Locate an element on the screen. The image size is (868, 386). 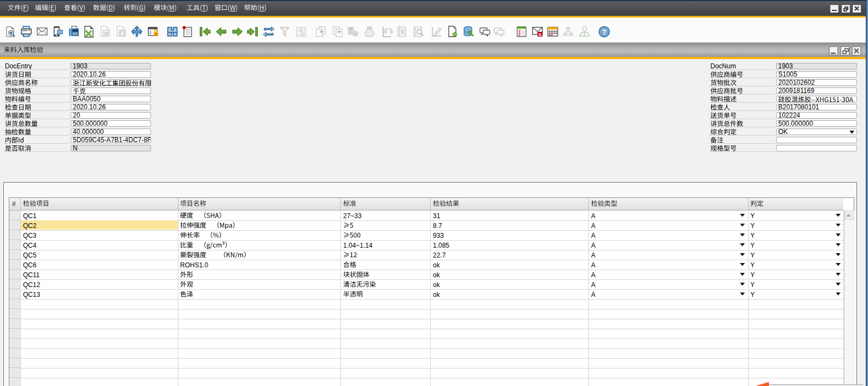
svg-text: S is located at coordinates (540, 35).